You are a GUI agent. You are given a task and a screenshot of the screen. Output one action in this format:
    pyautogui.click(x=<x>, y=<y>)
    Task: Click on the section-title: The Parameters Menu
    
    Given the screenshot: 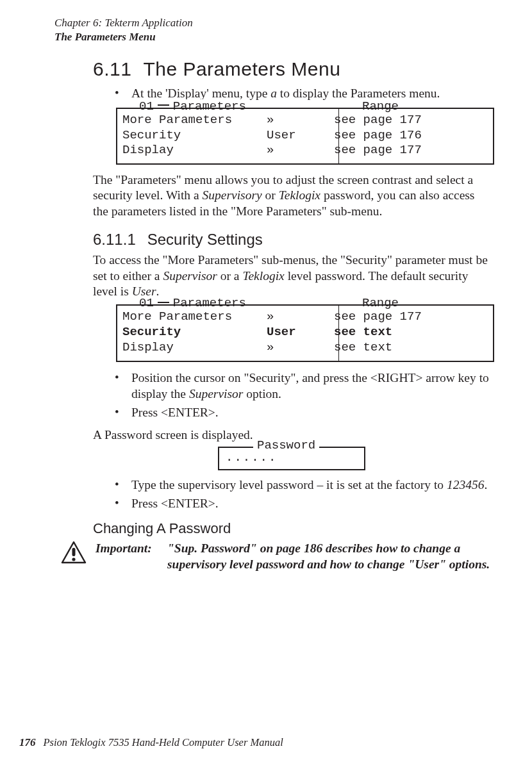 What is the action you would take?
    pyautogui.click(x=242, y=69)
    